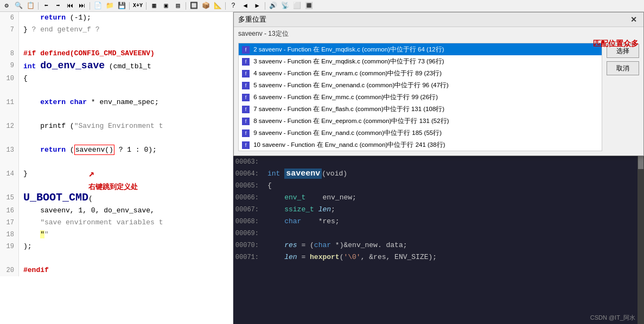 This screenshot has height=324, width=644. Describe the element at coordinates (116, 186) in the screenshot. I see `code-line-blank5` at that location.